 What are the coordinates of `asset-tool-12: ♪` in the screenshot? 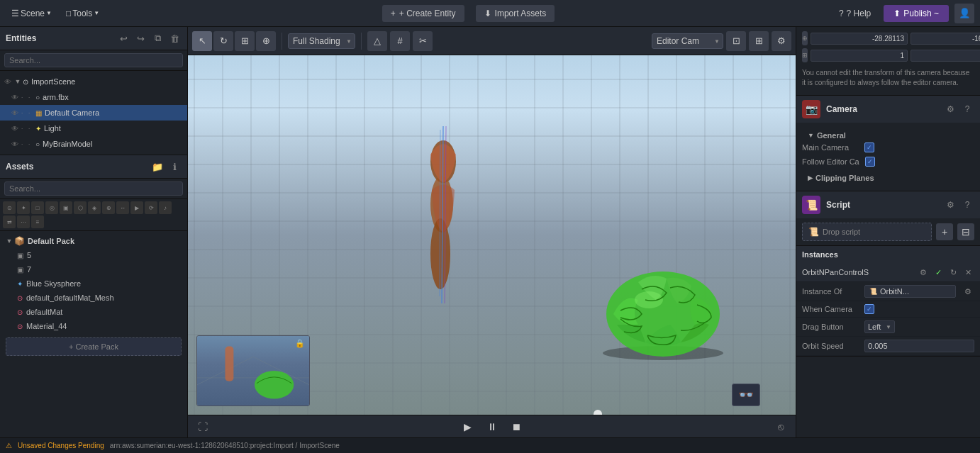 It's located at (165, 208).